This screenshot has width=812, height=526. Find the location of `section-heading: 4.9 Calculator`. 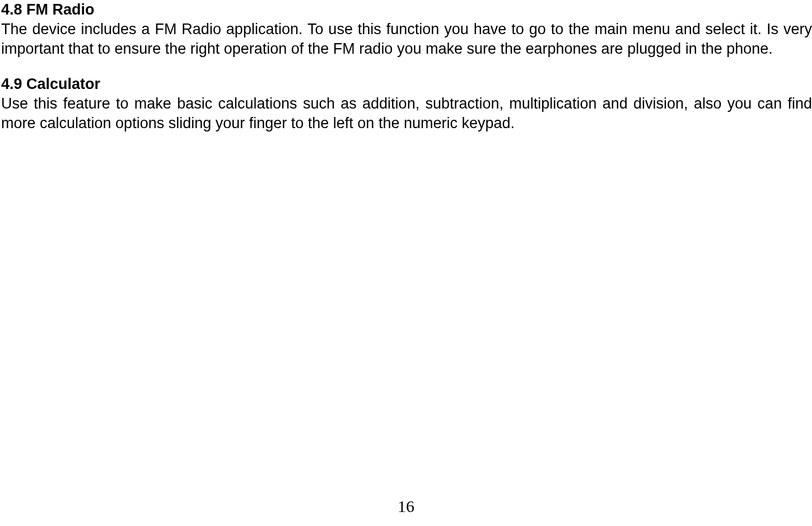

section-heading: 4.9 Calculator is located at coordinates (406, 84).